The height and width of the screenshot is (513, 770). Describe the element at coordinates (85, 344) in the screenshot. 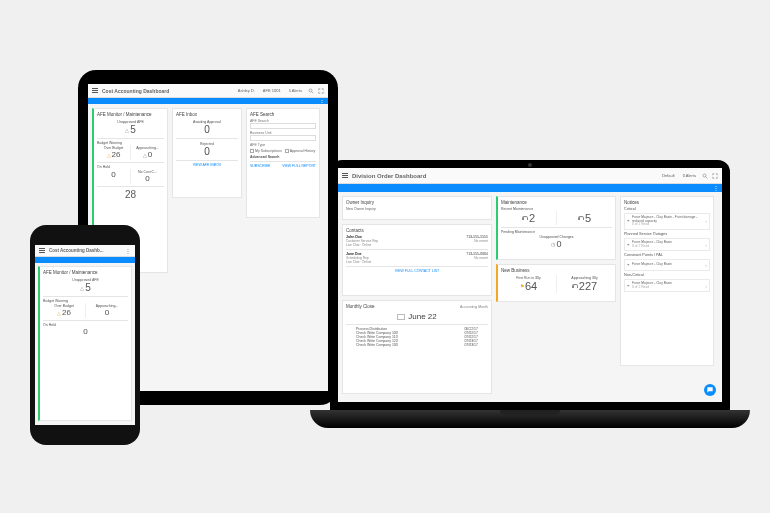

I see `dashboard-body: AFE Monitor / Maintenance Unapproved AFE…` at that location.